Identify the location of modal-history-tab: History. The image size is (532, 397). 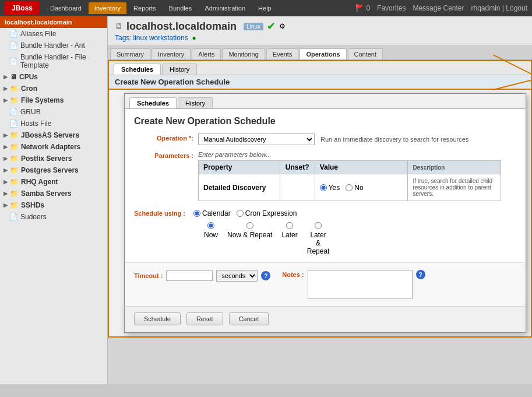
(195, 103).